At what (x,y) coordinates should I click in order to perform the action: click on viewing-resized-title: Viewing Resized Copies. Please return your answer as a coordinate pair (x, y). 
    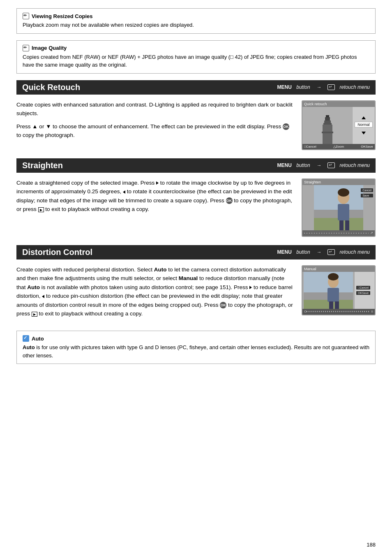
    Looking at the image, I should click on (196, 16).